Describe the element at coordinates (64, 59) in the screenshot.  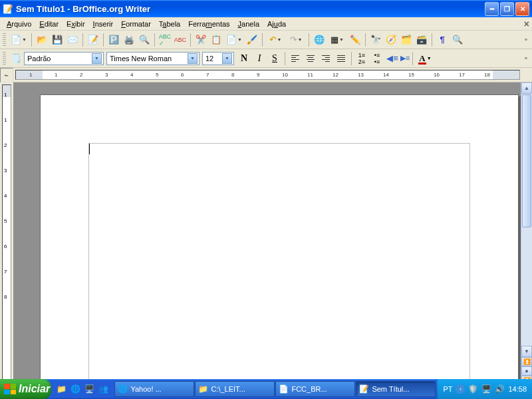
I see `paragraph-style-combo: Padrão ▼` at that location.